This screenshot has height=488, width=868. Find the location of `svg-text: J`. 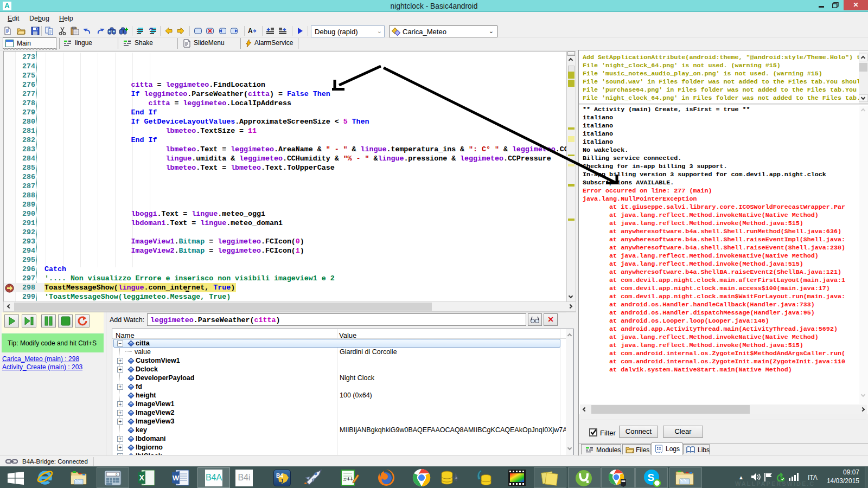

svg-text: J is located at coordinates (282, 481).